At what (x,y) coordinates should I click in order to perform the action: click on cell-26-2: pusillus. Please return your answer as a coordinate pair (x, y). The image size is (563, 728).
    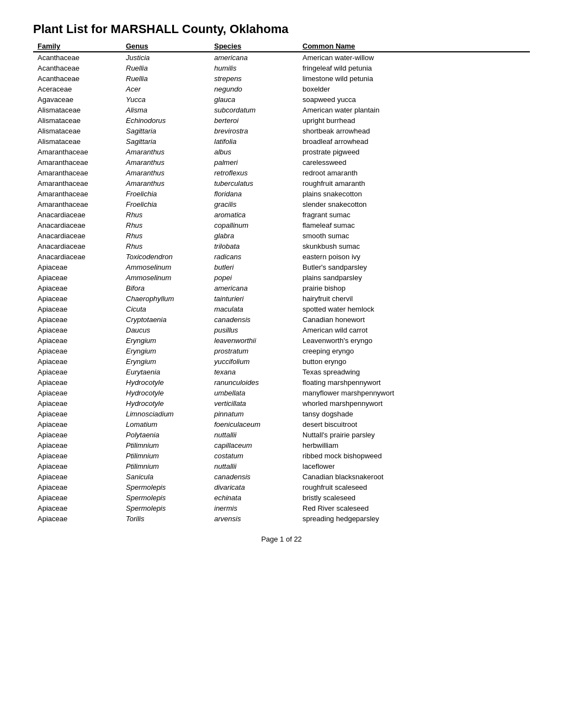
    Looking at the image, I should click on (254, 330).